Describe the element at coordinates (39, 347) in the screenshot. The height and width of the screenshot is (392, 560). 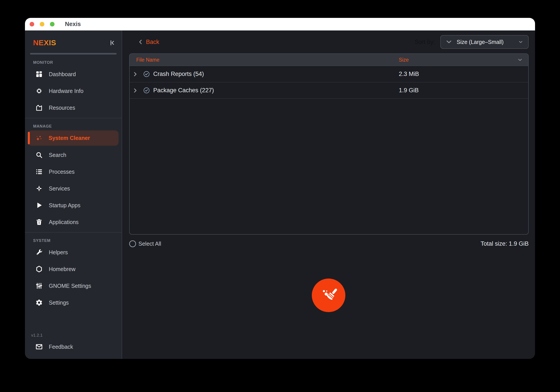
I see `mail-icon` at that location.